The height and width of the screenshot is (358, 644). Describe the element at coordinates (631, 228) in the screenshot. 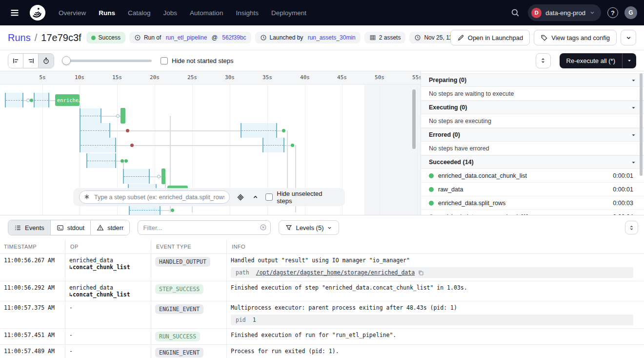

I see `log-expand-collapse-button` at that location.